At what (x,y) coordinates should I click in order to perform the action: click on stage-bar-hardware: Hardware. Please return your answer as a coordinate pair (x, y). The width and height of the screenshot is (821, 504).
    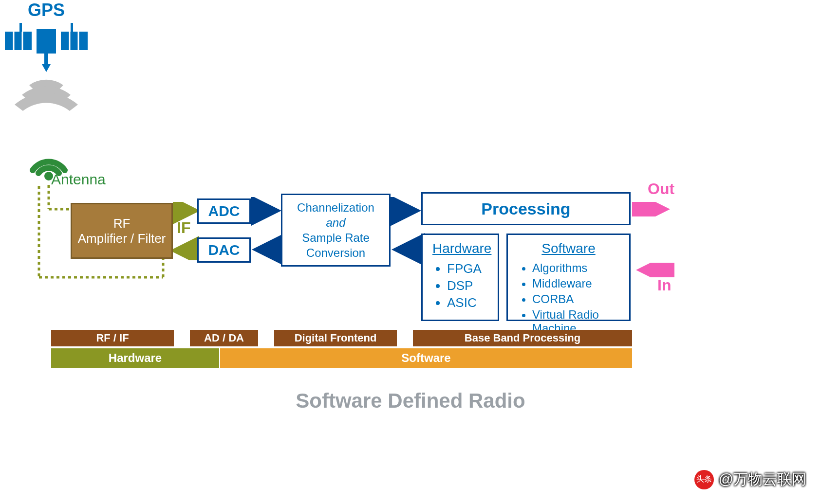
    Looking at the image, I should click on (135, 358).